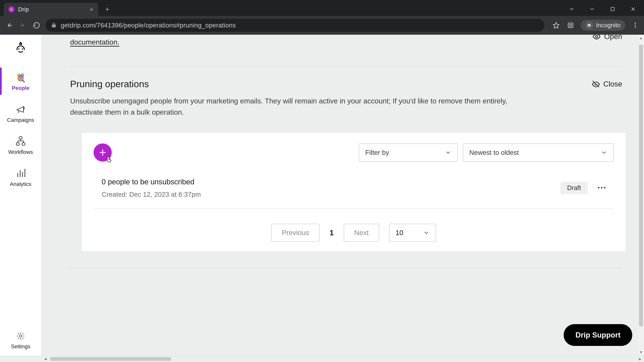 Image resolution: width=644 pixels, height=362 pixels. I want to click on new-tab-button: +, so click(108, 9).